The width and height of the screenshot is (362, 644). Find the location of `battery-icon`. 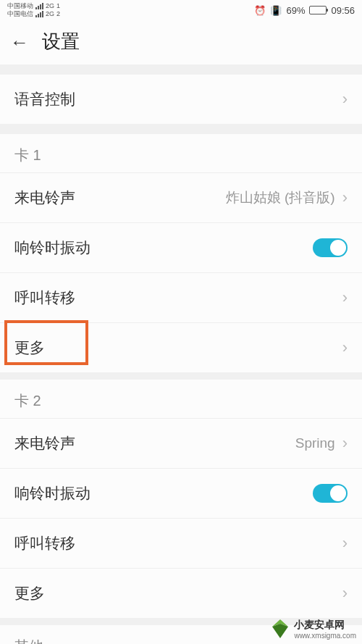

battery-icon is located at coordinates (318, 10).